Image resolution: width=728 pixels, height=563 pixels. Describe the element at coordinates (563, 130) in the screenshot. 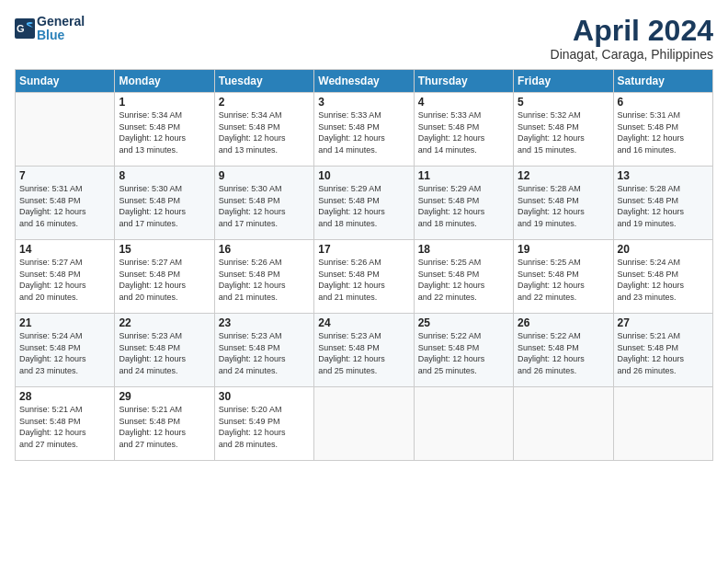

I see `calendar-cell: 5Sunrise: 5:32 AMSunset: 5:48 PMDaylight…` at that location.